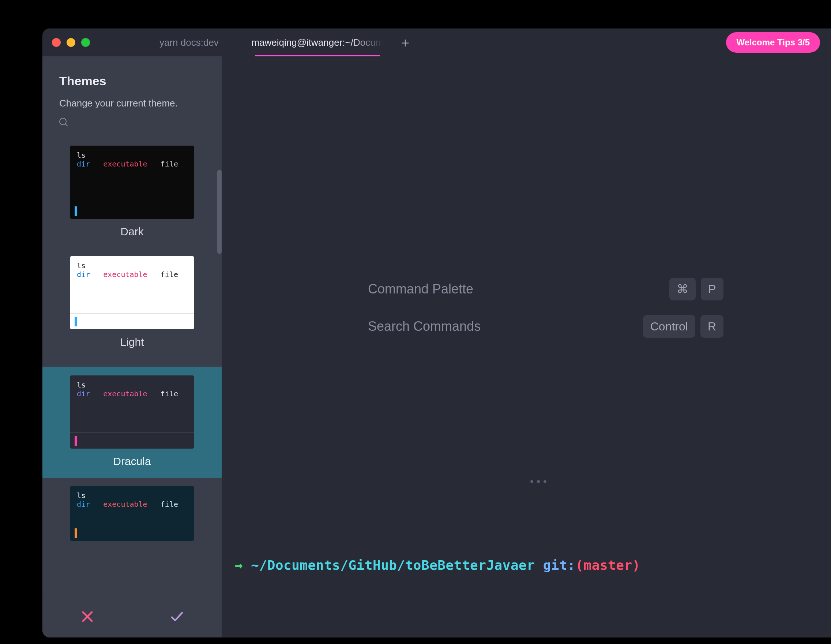 This screenshot has height=644, width=831. Describe the element at coordinates (189, 43) in the screenshot. I see `tab-label: yarn docs:dev` at that location.